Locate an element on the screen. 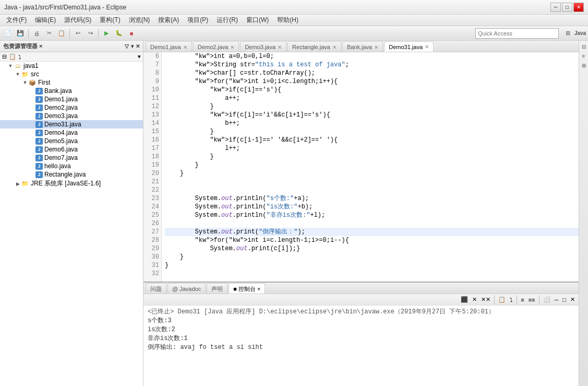 Image resolution: width=588 pixels, height=386 pixels. toolbar-btn-4: 📋 is located at coordinates (62, 33).